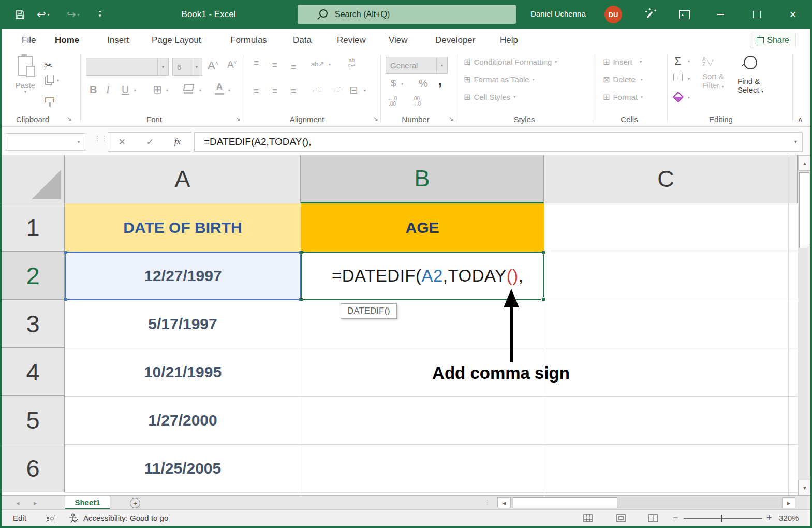 This screenshot has height=528, width=812. What do you see at coordinates (451, 119) in the screenshot?
I see `number-dialog-launcher: ↘` at bounding box center [451, 119].